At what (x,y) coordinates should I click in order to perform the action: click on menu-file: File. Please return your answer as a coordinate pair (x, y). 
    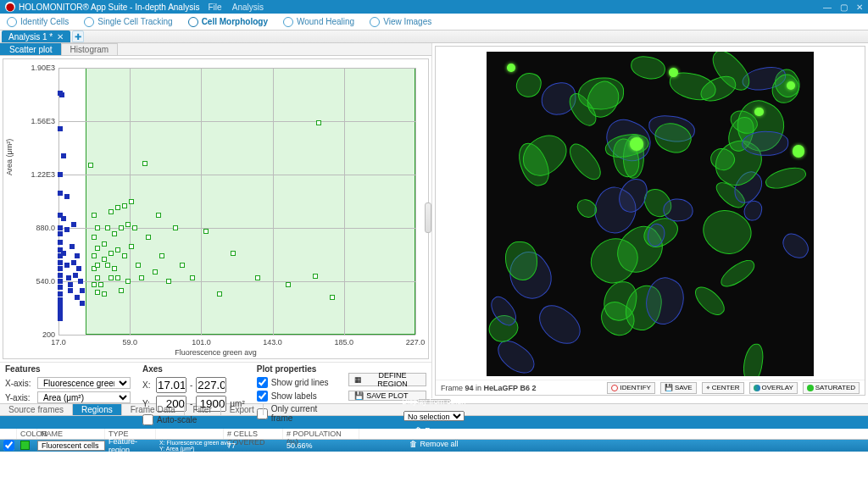
    Looking at the image, I should click on (214, 7).